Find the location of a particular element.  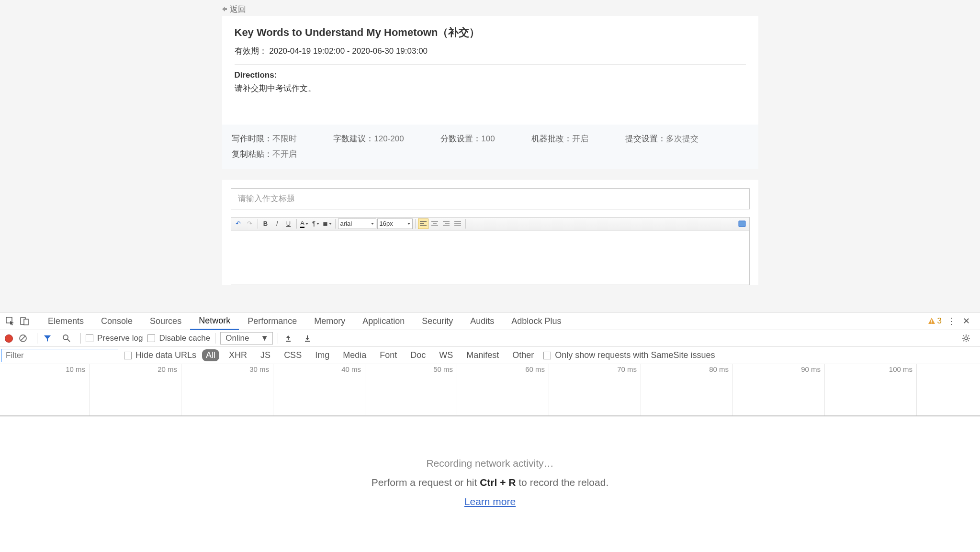

tab-console: Console is located at coordinates (117, 321).